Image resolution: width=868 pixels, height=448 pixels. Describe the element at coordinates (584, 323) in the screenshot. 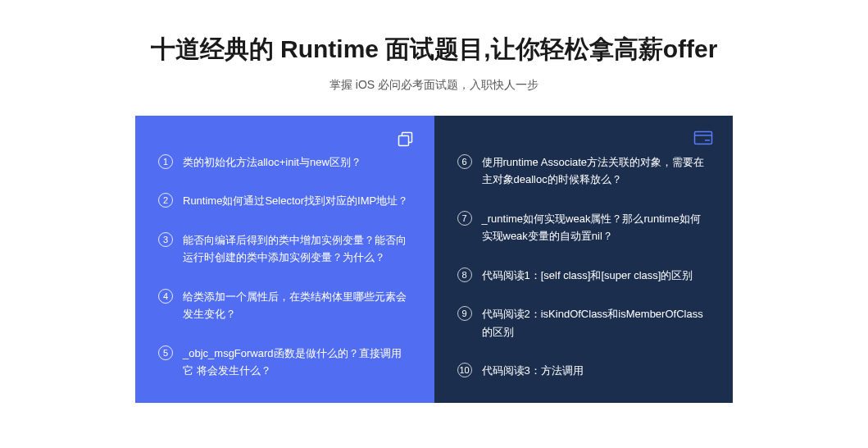

I see `list-item: 9 代码阅读2：isKindOfClass和isMemberOfClass的区别` at that location.